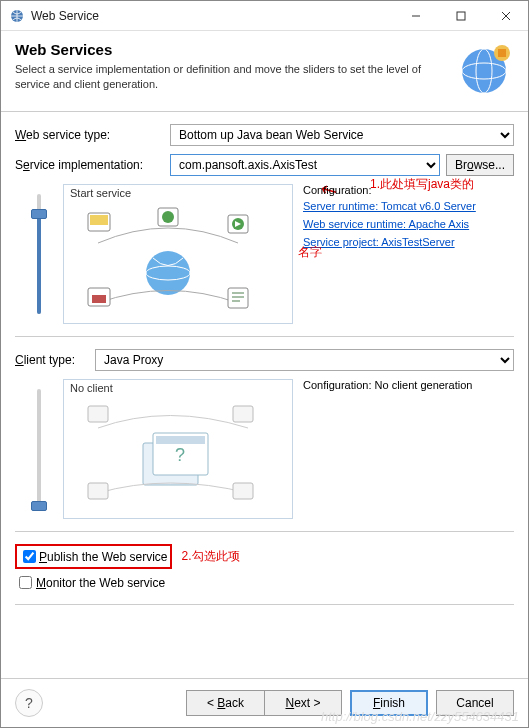 The height and width of the screenshot is (728, 529). Describe the element at coordinates (178, 449) in the screenshot. I see `client-diagram: No client ?` at that location.